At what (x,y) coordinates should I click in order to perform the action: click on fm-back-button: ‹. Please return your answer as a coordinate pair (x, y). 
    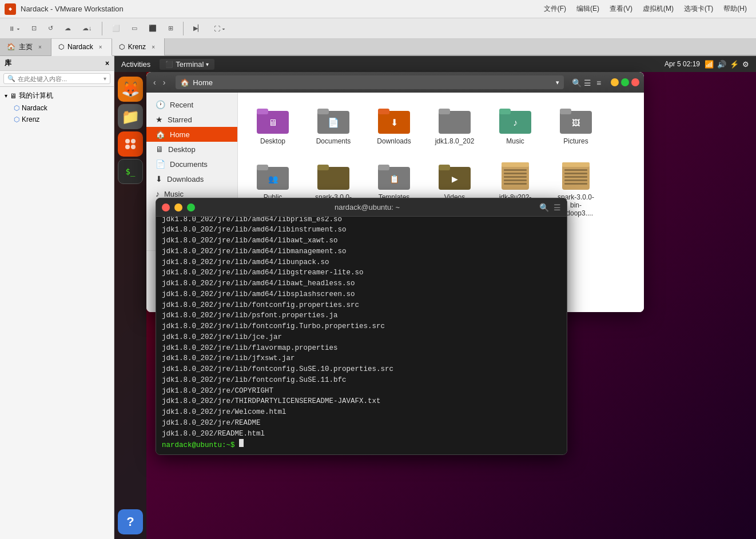
    Looking at the image, I should click on (154, 82).